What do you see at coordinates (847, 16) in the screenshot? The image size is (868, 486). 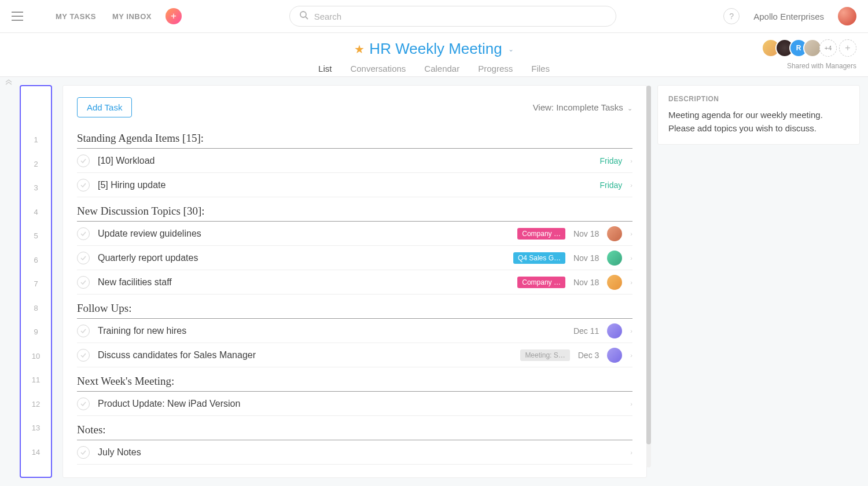 I see `user-avatar` at bounding box center [847, 16].